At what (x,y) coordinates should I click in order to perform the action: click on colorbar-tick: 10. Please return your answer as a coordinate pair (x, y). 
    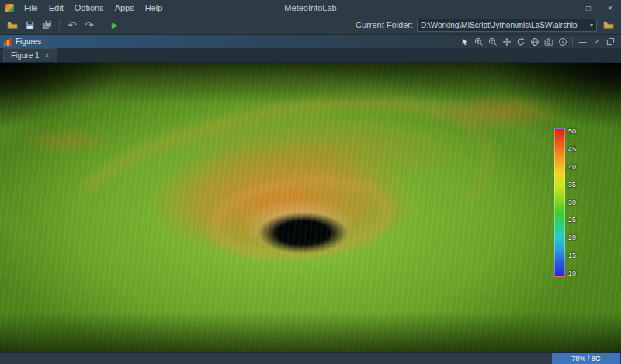
    Looking at the image, I should click on (572, 273).